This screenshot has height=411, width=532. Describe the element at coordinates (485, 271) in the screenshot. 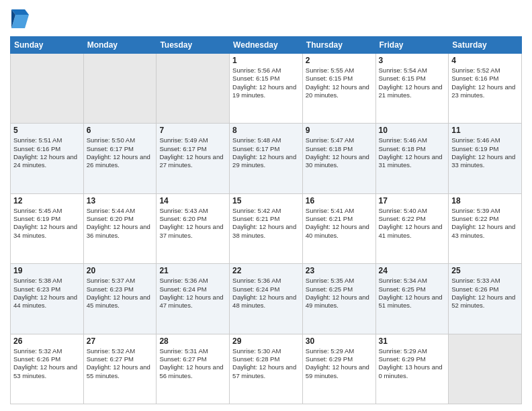

I see `day-number: 25` at that location.